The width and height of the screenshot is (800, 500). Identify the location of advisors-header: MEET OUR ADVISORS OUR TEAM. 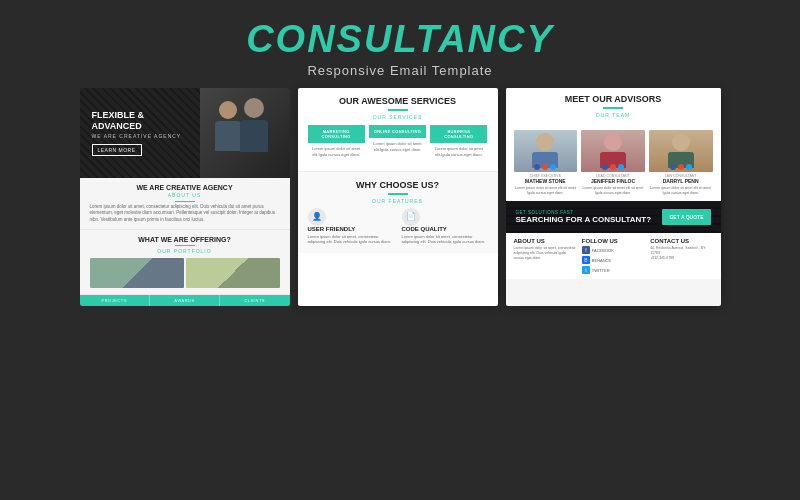
(614, 106).